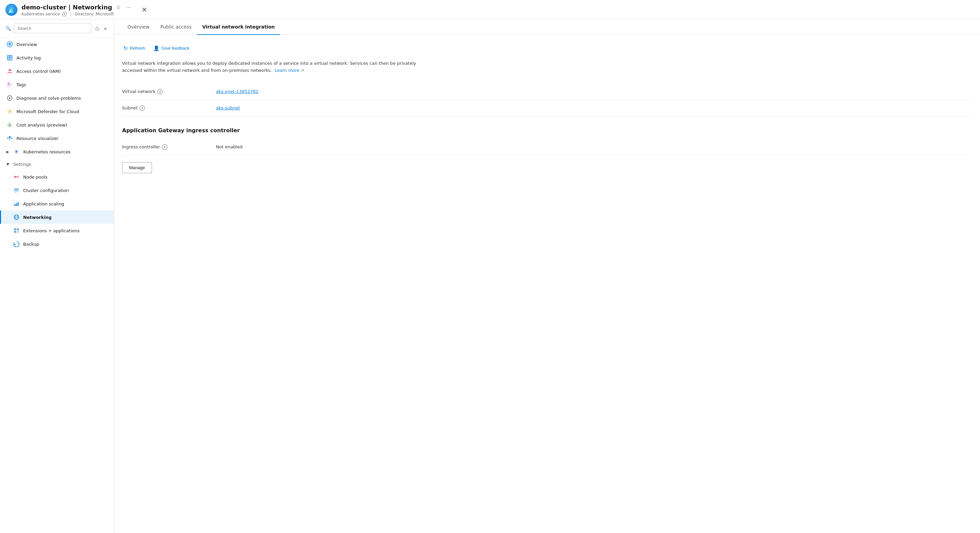 This screenshot has height=533, width=980. I want to click on sidebar-item-label: Resource visualizer, so click(37, 139).